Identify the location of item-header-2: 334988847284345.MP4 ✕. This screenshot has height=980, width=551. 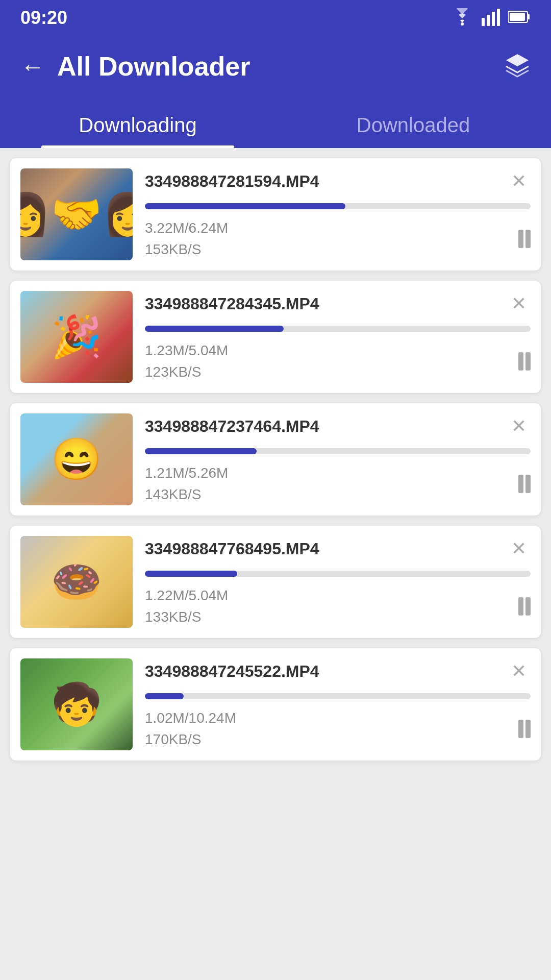
(338, 304).